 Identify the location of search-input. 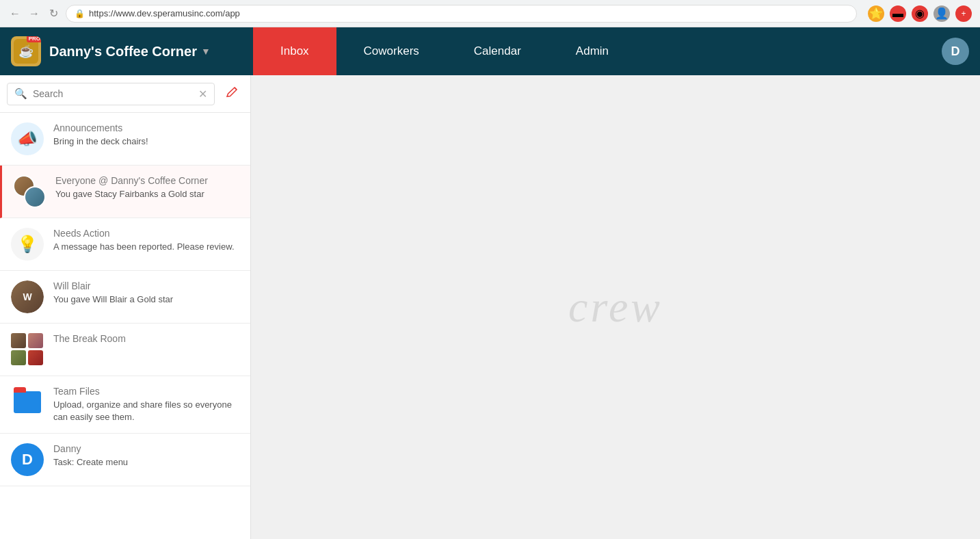
(113, 94).